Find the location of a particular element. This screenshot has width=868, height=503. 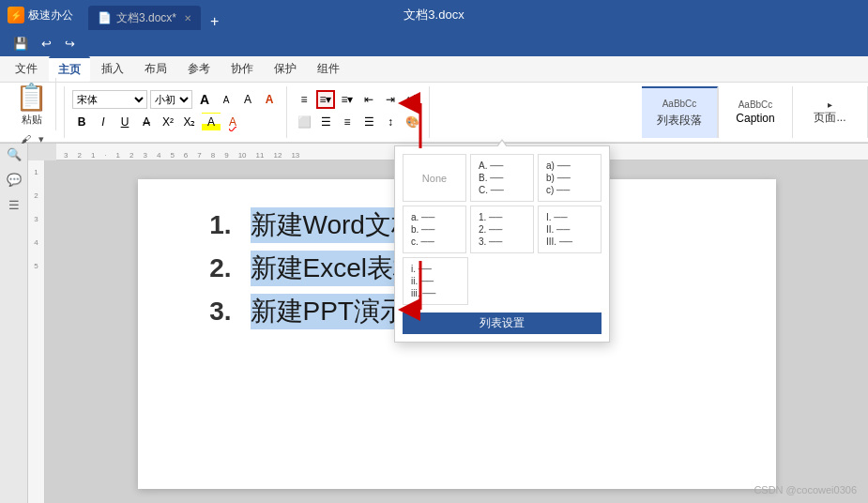

tab-protect: 保护 is located at coordinates (285, 69).